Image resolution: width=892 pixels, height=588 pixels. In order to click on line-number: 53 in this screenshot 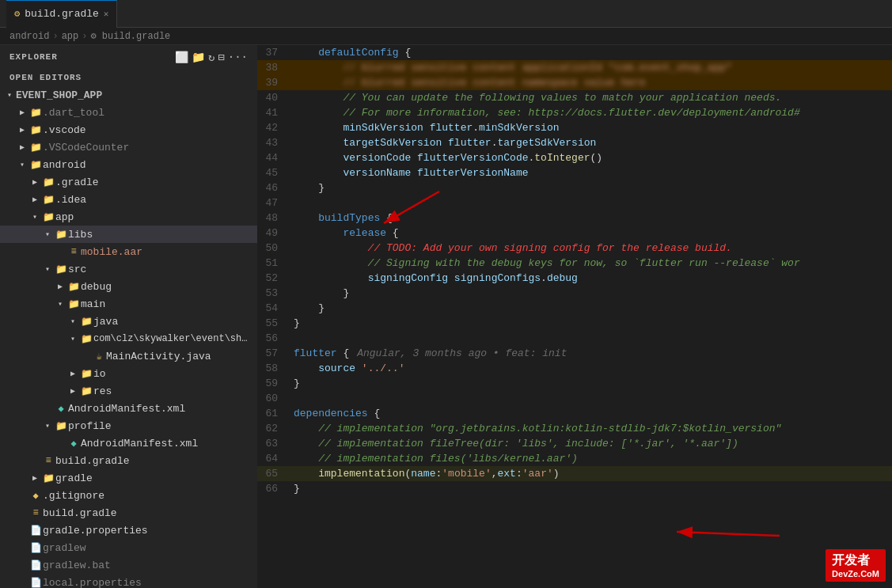, I will do `click(274, 293)`.